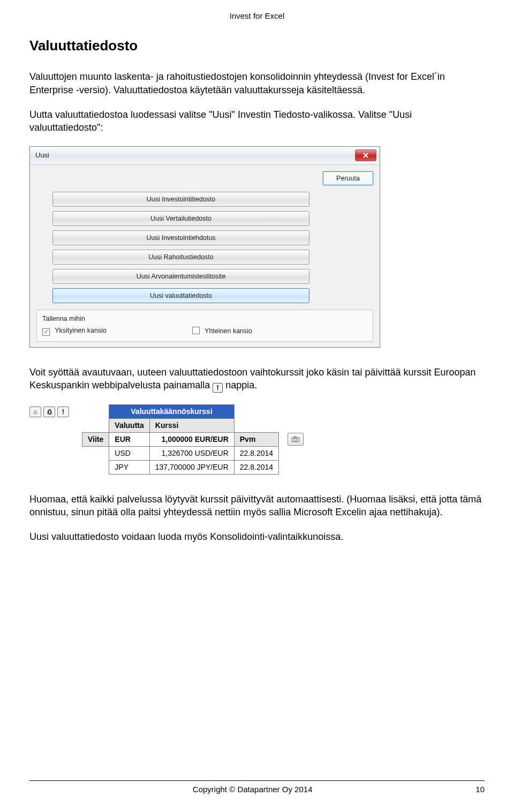  Describe the element at coordinates (257, 537) in the screenshot. I see `paragraph-consolidation: Uusi valuuttatiedosto voidaan luoda myös…` at that location.